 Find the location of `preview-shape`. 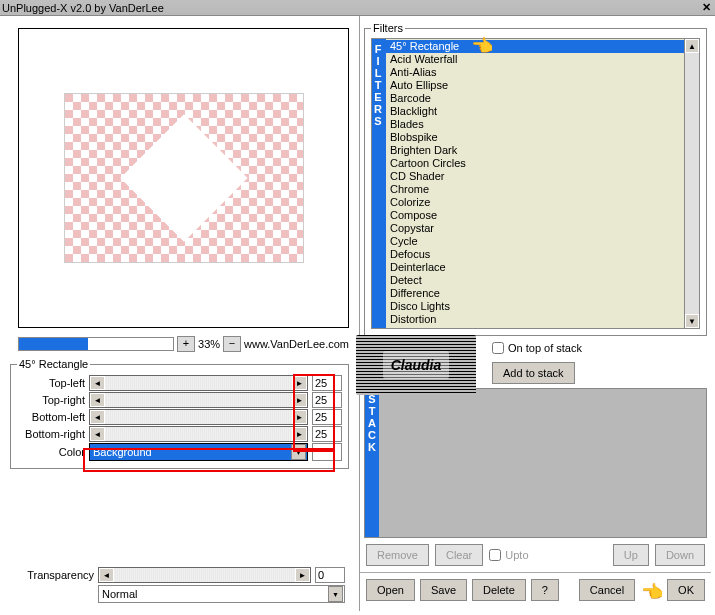

preview-shape is located at coordinates (184, 178).